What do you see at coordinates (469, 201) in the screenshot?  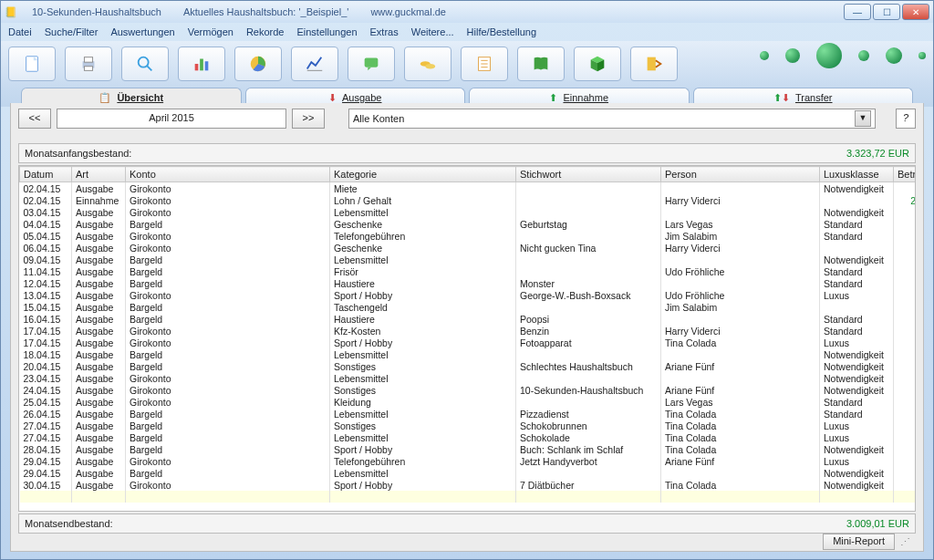 I see `table-row: 02.04.15EinnahmeGirokontoLohn / GehaltHa…` at bounding box center [469, 201].